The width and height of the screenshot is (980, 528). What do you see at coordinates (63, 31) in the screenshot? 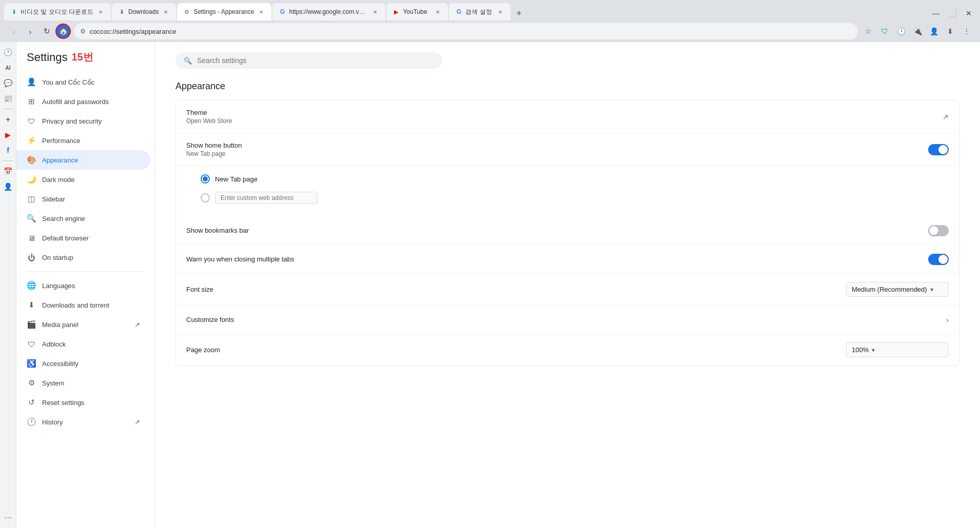
I see `home-button: 🏠` at bounding box center [63, 31].